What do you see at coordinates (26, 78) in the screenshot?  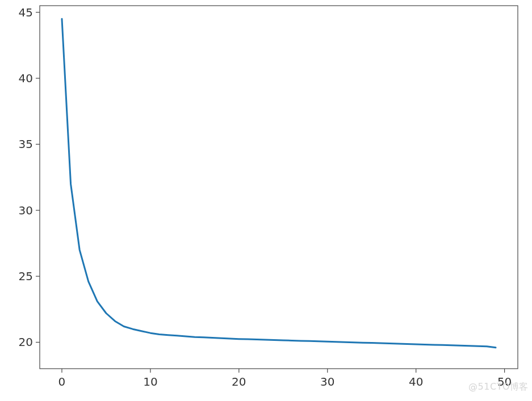 I see `y-tick-label: 40` at bounding box center [26, 78].